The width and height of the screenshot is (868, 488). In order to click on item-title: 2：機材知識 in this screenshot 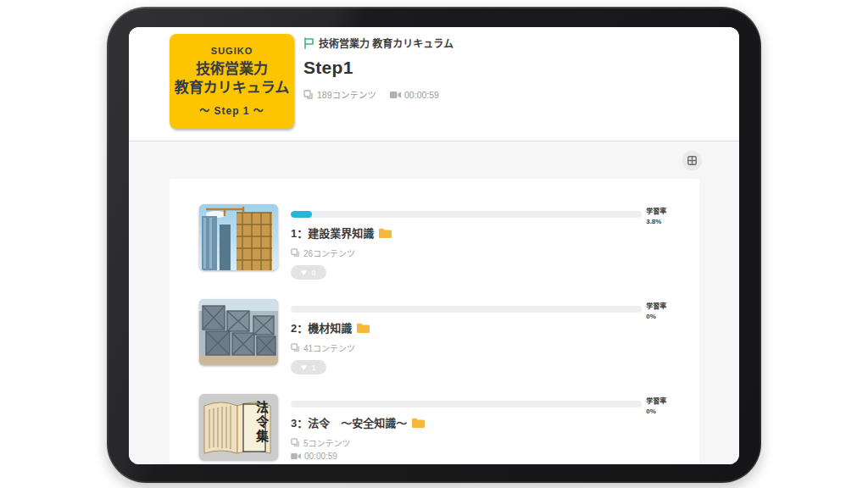, I will do `click(321, 327)`.